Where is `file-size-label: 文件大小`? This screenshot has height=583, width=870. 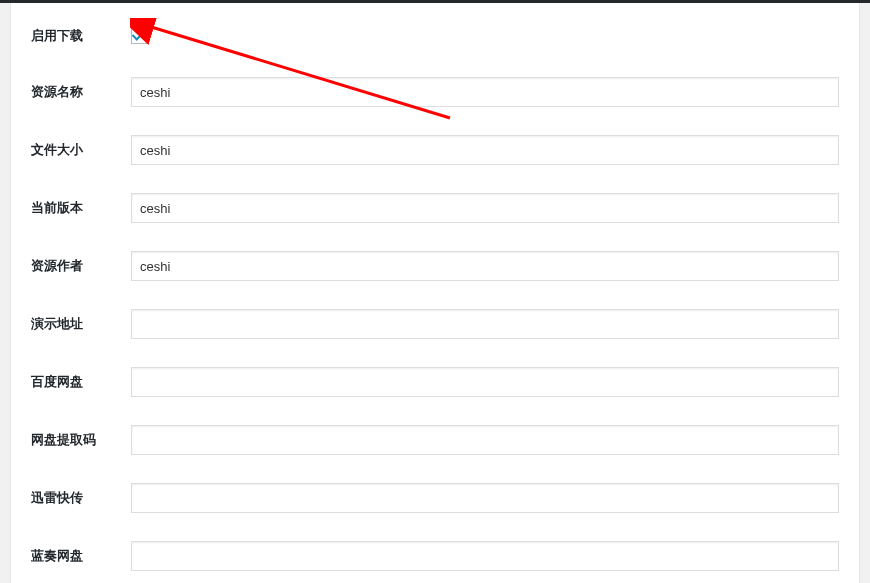
file-size-label: 文件大小 is located at coordinates (81, 150).